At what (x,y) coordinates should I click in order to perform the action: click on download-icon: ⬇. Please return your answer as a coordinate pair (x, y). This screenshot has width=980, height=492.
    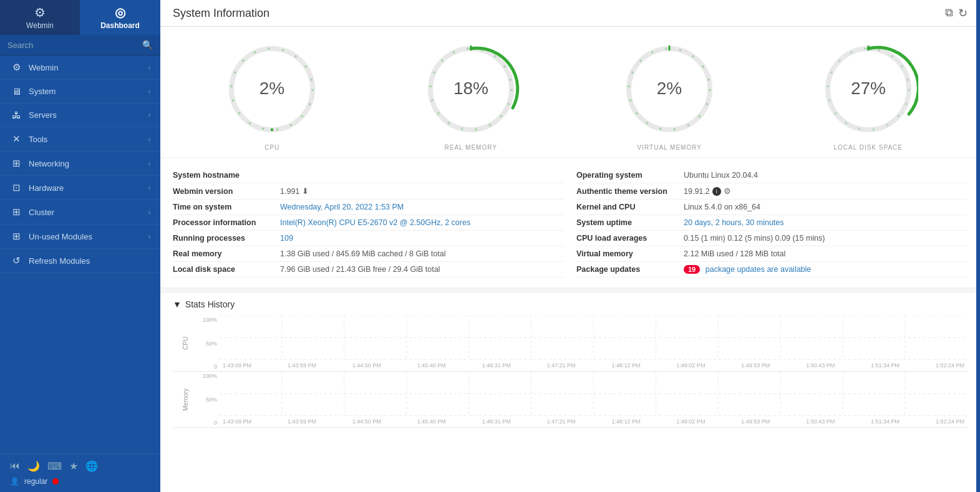
    Looking at the image, I should click on (306, 191).